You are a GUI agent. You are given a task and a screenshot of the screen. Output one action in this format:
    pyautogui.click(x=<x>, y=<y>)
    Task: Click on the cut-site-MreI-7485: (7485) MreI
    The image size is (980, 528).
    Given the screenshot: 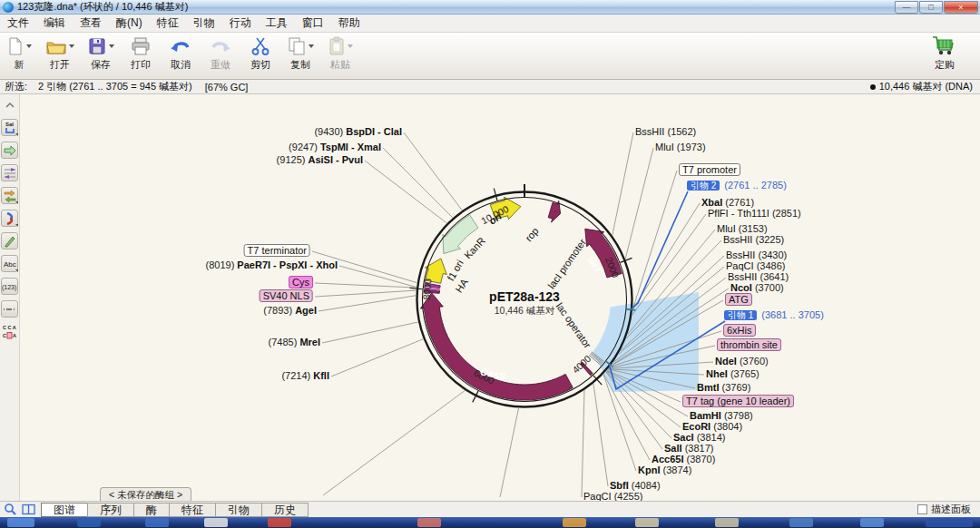 What is the action you would take?
    pyautogui.click(x=294, y=342)
    